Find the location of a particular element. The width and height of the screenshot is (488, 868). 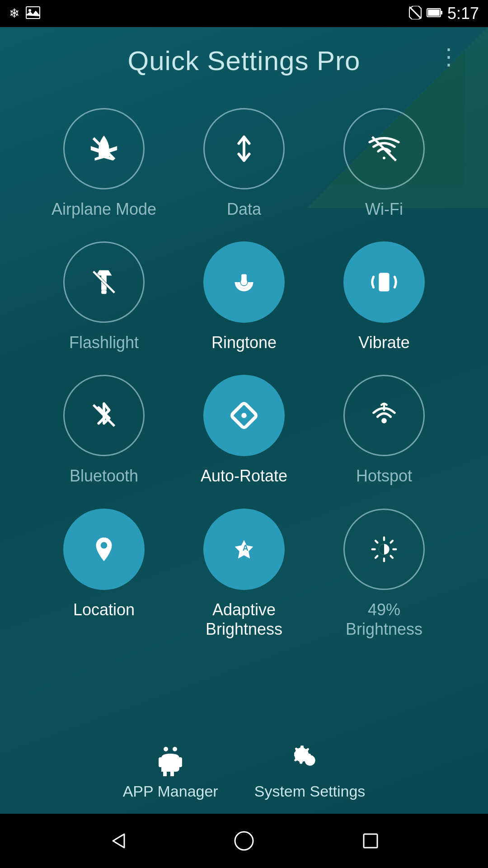

flashlight-circle is located at coordinates (104, 282).